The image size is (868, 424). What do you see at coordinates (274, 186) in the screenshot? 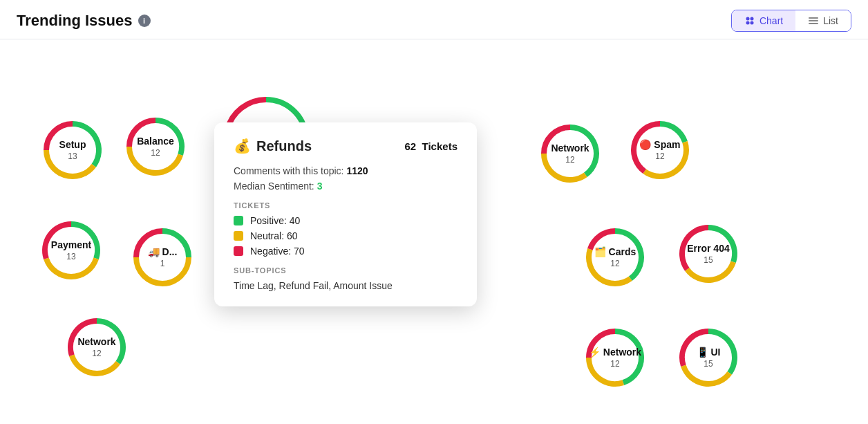
I see `sentiment-label: Median Sentiment:` at bounding box center [274, 186].